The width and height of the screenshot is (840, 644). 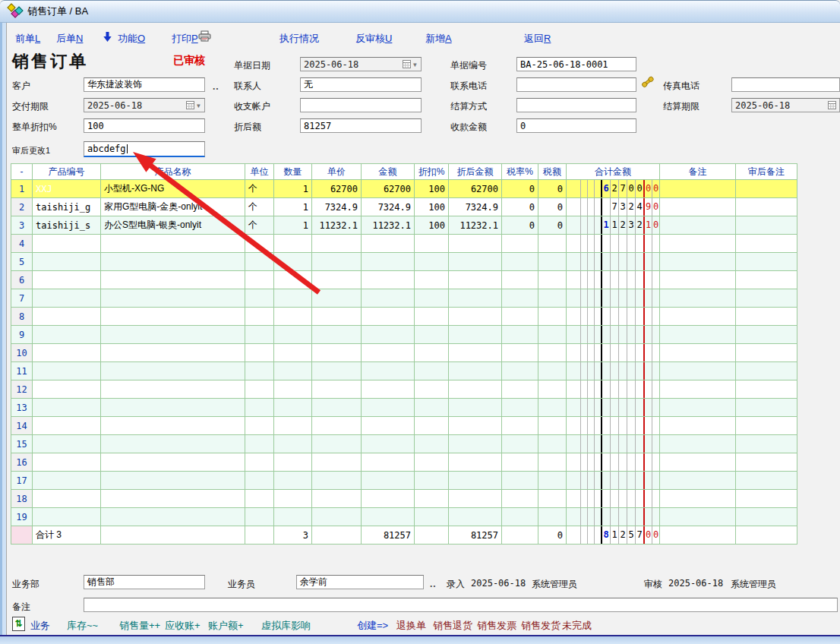 I want to click on phone-icon, so click(x=648, y=84).